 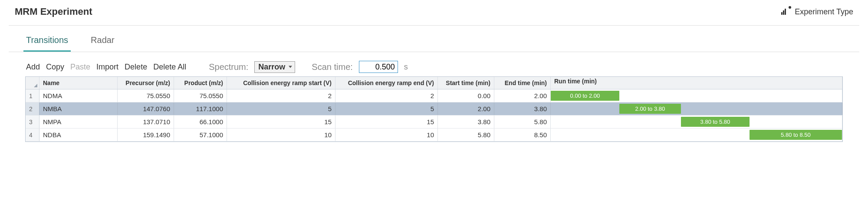 What do you see at coordinates (434, 64) in the screenshot?
I see `toolbar: Add Copy Paste Import Delete Delete All …` at bounding box center [434, 64].